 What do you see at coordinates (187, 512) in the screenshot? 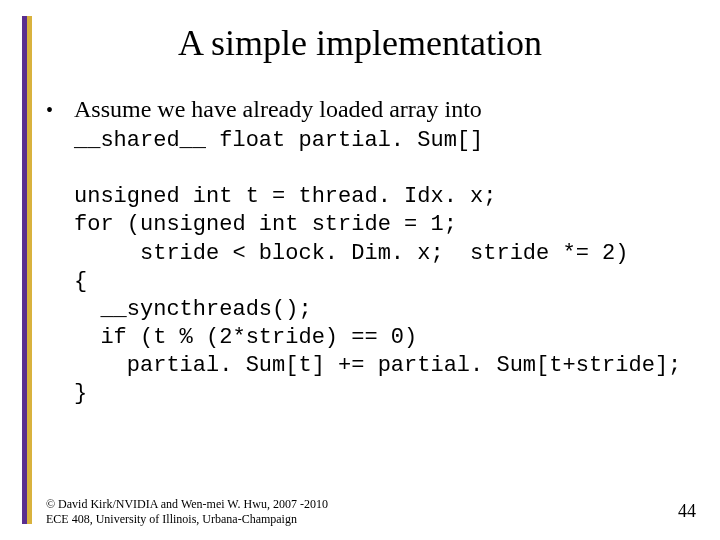
I see `footer: © David Kirk/NVIDIA and Wen-mei W. Hwu, …` at bounding box center [187, 512].